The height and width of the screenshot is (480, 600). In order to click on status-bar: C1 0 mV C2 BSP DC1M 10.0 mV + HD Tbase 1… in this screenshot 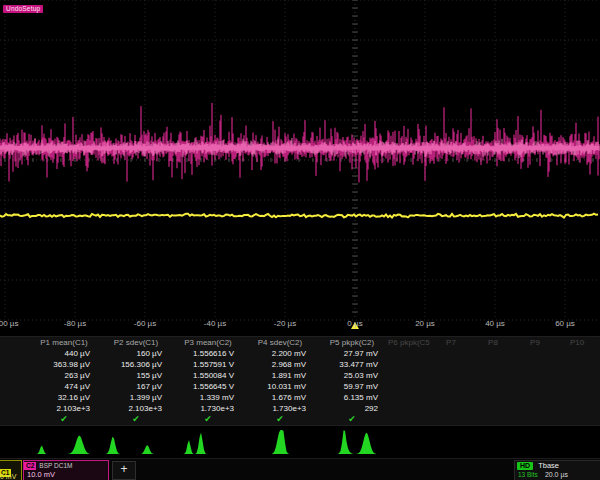, I will do `click(300, 469)`.